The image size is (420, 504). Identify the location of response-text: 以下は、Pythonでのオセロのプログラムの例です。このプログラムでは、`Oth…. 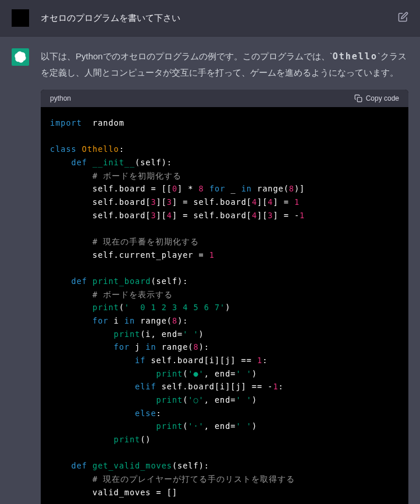
(225, 64).